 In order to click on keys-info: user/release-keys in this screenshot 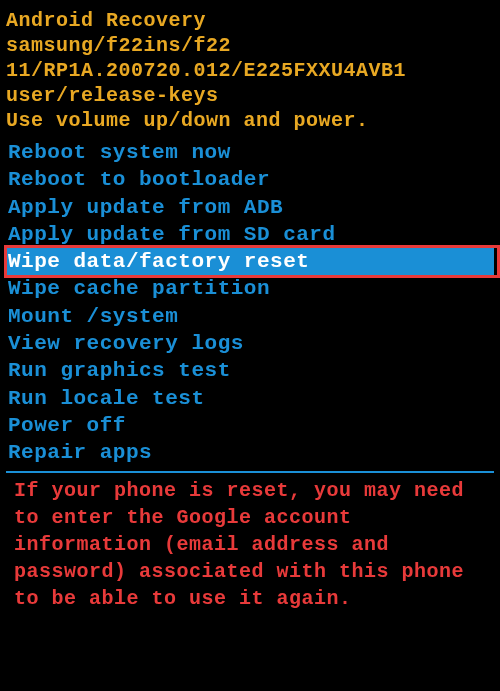, I will do `click(250, 96)`.